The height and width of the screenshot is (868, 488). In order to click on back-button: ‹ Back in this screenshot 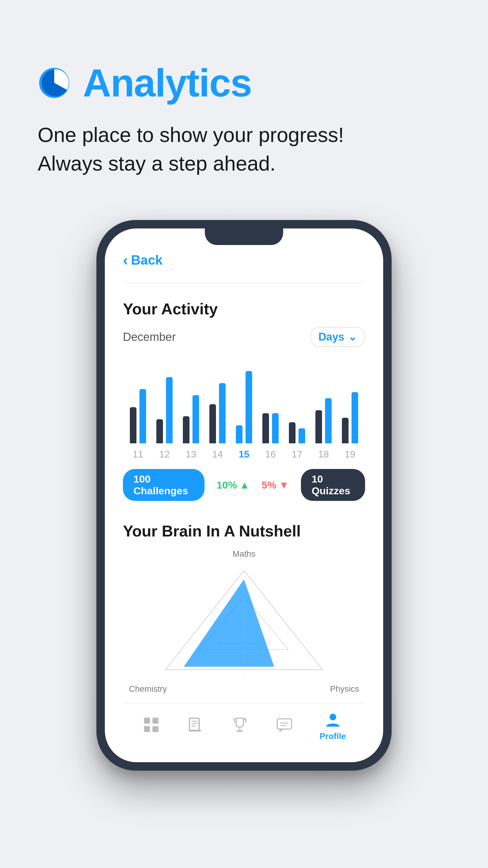, I will do `click(244, 260)`.